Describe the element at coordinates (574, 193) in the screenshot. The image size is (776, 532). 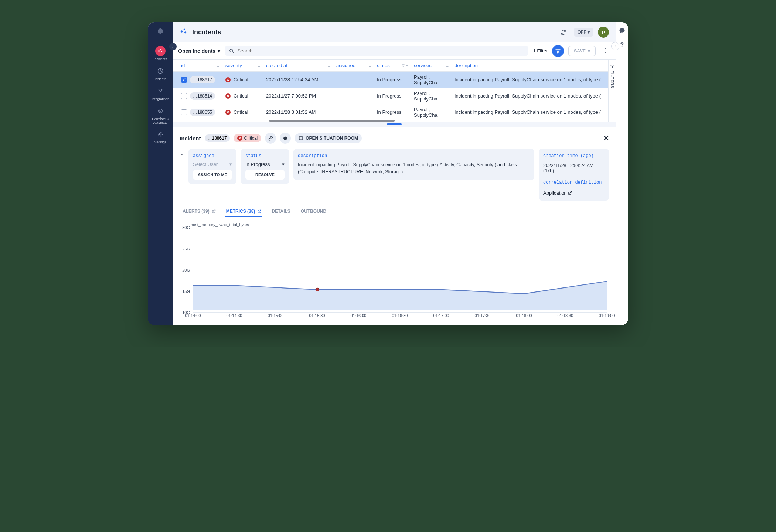
I see `correlation-link: Application` at that location.